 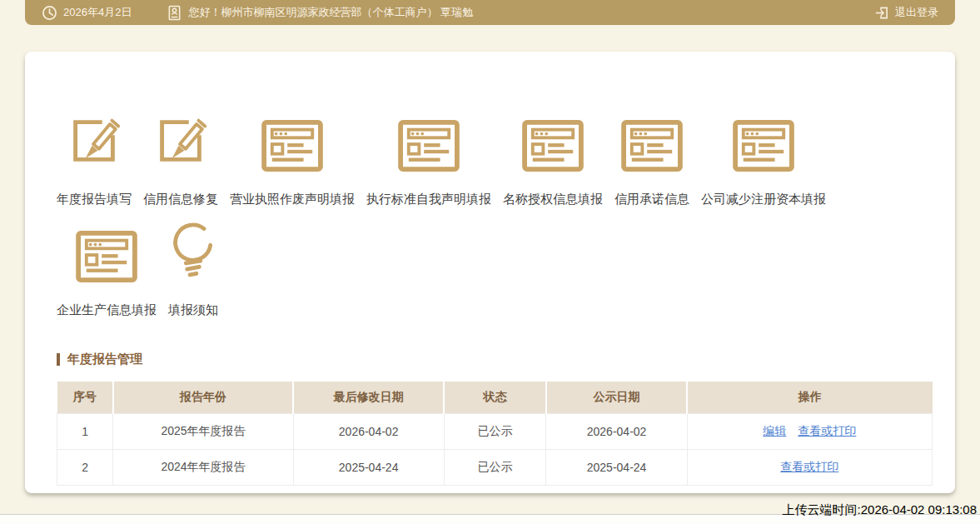 What do you see at coordinates (764, 158) in the screenshot?
I see `shortcut-item: 公司减少注册资本填报` at bounding box center [764, 158].